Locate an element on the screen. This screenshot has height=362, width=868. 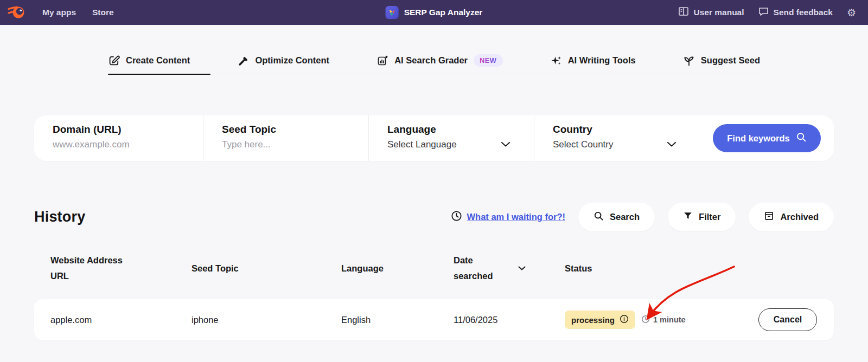
row-date: 11/06/2025 is located at coordinates (509, 320).